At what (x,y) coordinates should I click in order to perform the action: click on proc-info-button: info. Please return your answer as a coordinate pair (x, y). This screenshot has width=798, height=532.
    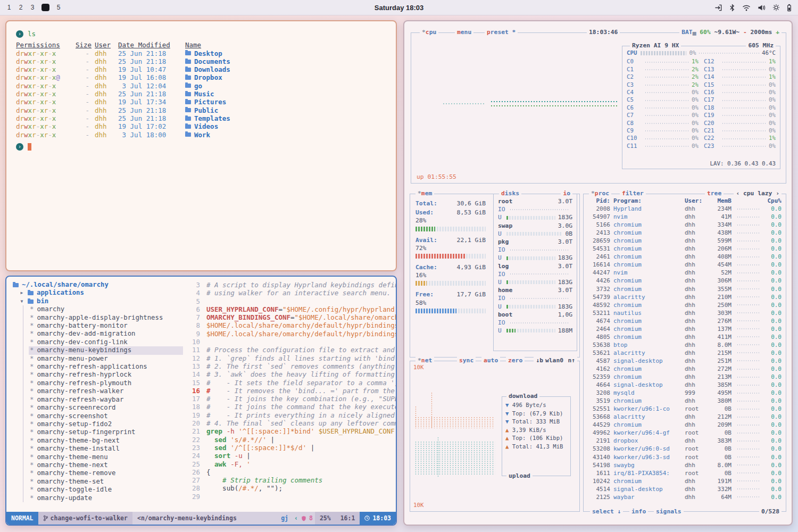
    Looking at the image, I should click on (638, 512).